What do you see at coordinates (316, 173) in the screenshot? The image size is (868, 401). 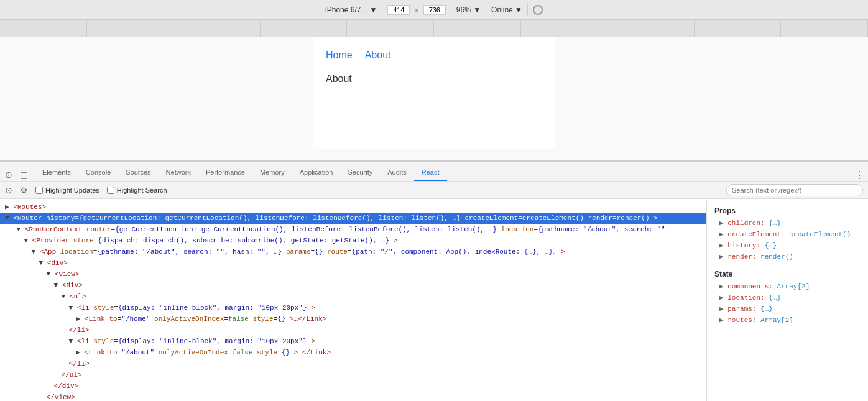 I see `tab-application: Application` at bounding box center [316, 173].